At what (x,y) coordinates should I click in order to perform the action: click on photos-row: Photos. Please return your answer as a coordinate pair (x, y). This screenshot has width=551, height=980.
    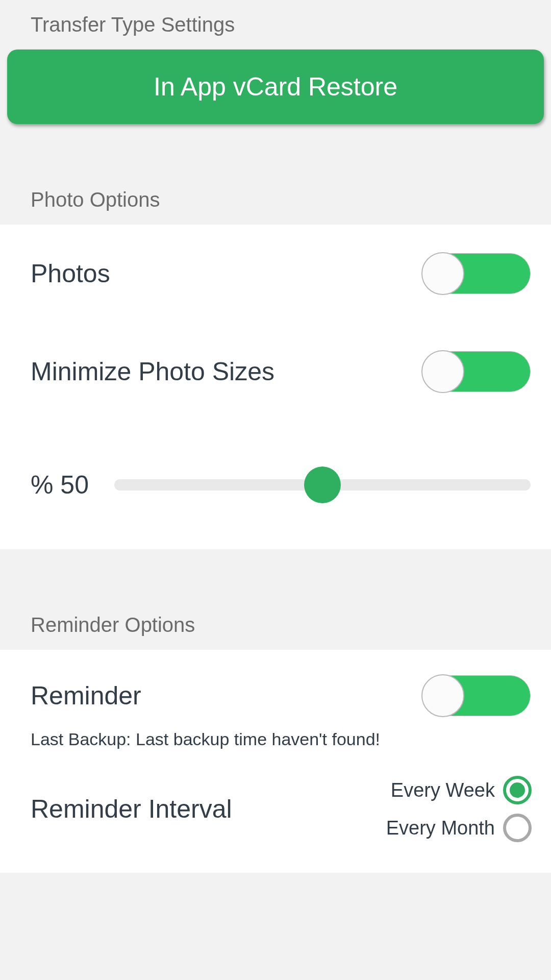
    Looking at the image, I should click on (276, 274).